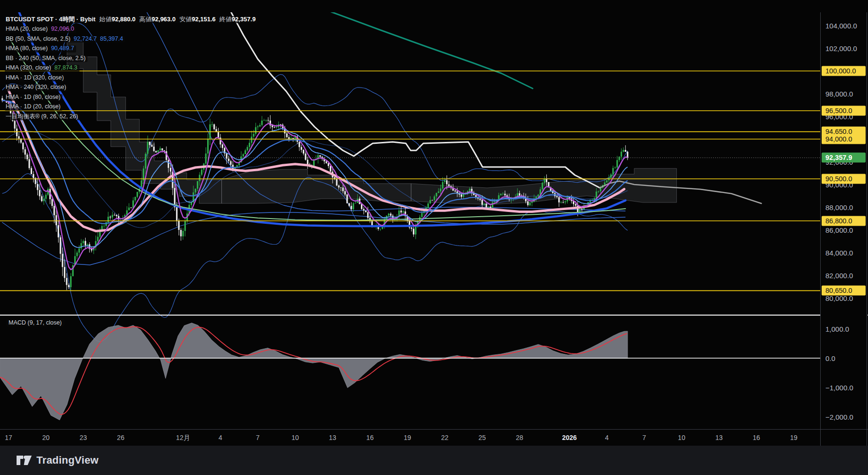 The image size is (868, 475). Describe the element at coordinates (131, 58) in the screenshot. I see `legend-indicator-row: BB · 240 (50, SMA, close, 2.5)` at that location.